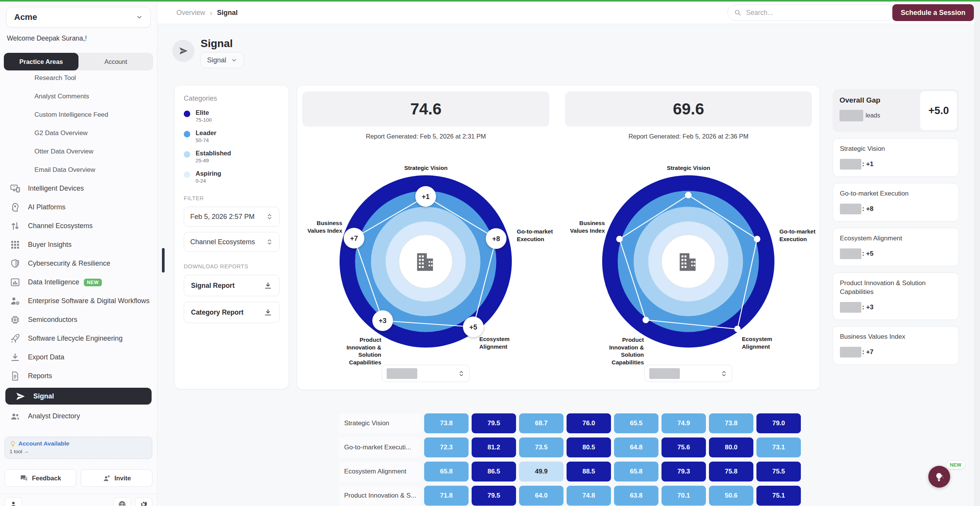 This screenshot has height=506, width=980. Describe the element at coordinates (78, 396) in the screenshot. I see `sidebar-item-signal: Signal` at that location.